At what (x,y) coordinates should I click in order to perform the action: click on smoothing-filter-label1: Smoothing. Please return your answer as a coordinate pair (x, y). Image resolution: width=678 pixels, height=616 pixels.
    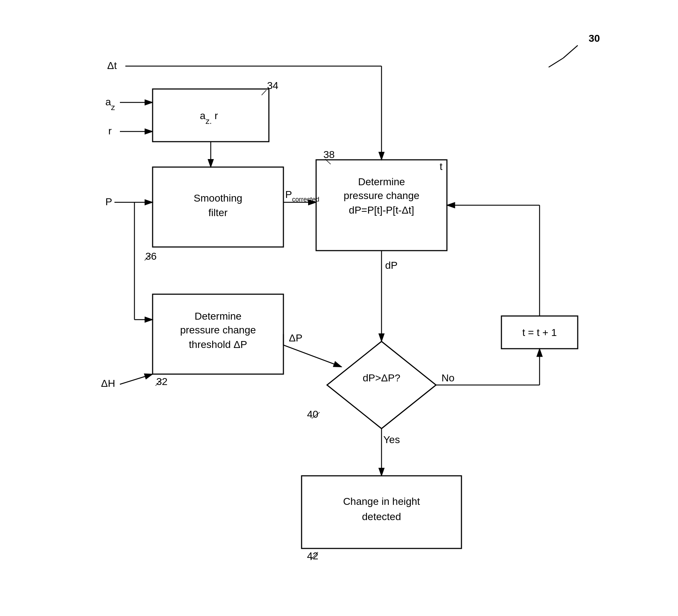
    Looking at the image, I should click on (218, 198).